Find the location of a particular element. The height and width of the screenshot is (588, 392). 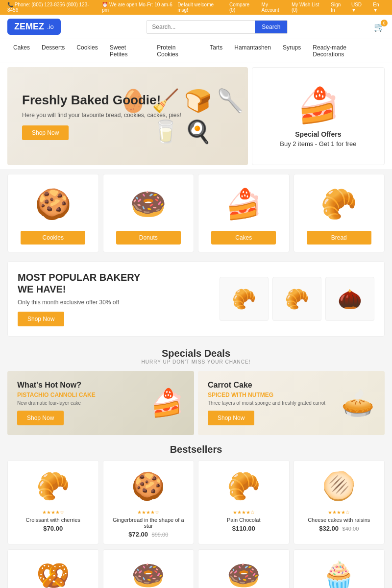

nav-syrups: Syrups is located at coordinates (292, 51).